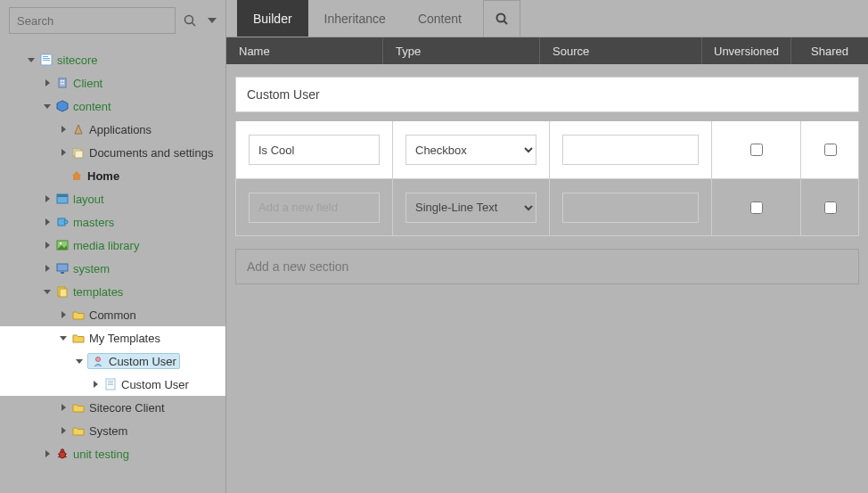 The image size is (868, 493). I want to click on tree-label: system, so click(91, 269).